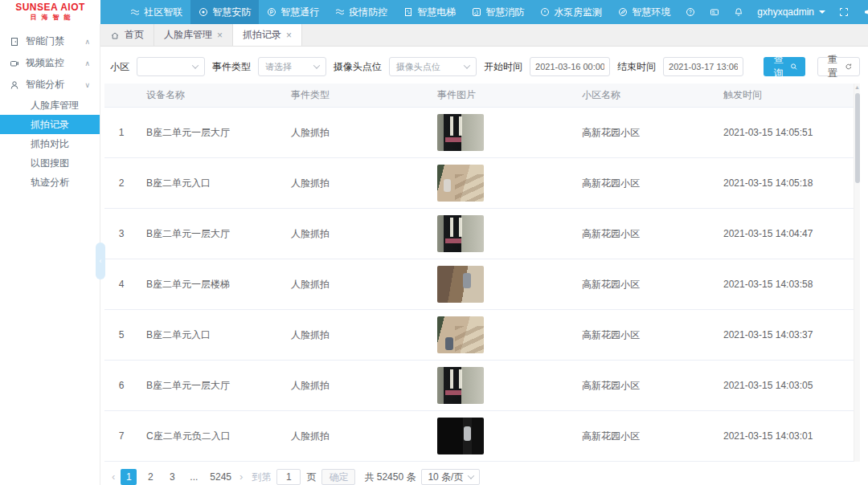 The height and width of the screenshot is (485, 868). Describe the element at coordinates (739, 12) in the screenshot. I see `bell-icon` at that location.